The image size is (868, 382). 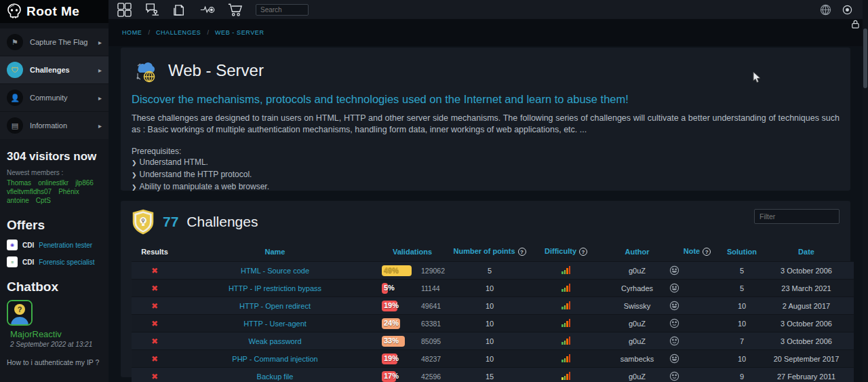 What do you see at coordinates (865, 58) in the screenshot?
I see `scrollbar-thumb` at bounding box center [865, 58].